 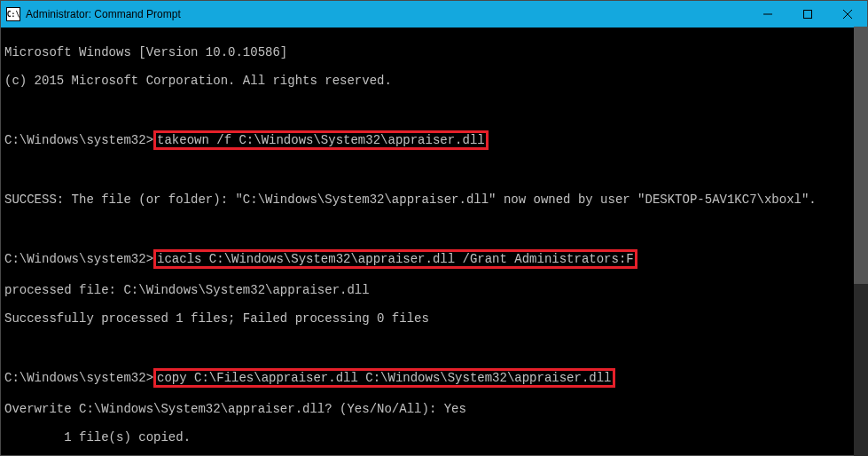 I want to click on titlebar: C:\ Administrator: Command Prompt, so click(x=434, y=14).